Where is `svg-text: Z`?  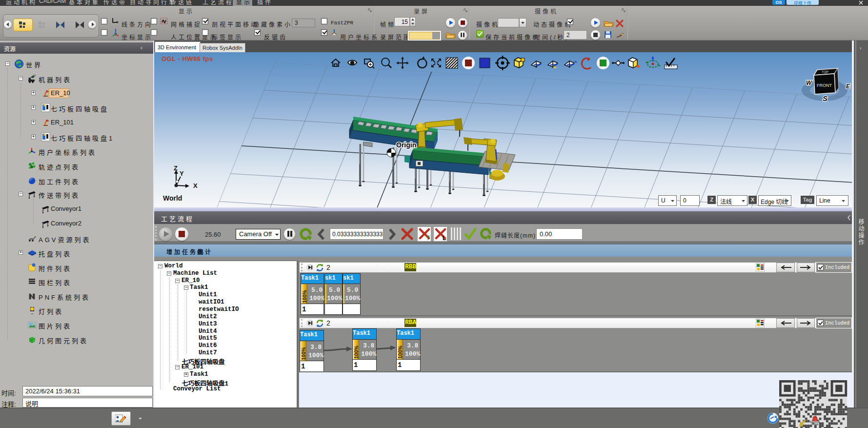
svg-text: Z is located at coordinates (176, 168).